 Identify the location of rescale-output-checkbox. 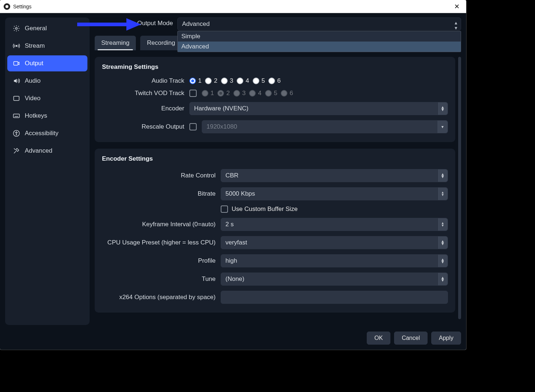
(193, 127).